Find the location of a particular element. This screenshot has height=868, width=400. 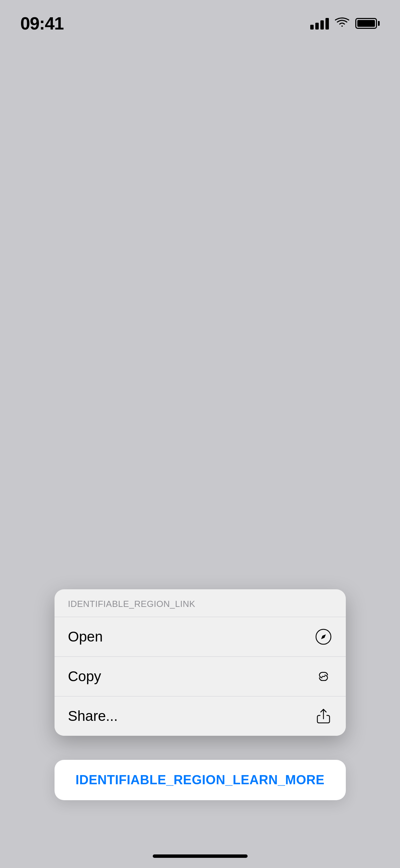

context-menu-header: IDENTIFIABLE_REGION_LINK is located at coordinates (200, 603).